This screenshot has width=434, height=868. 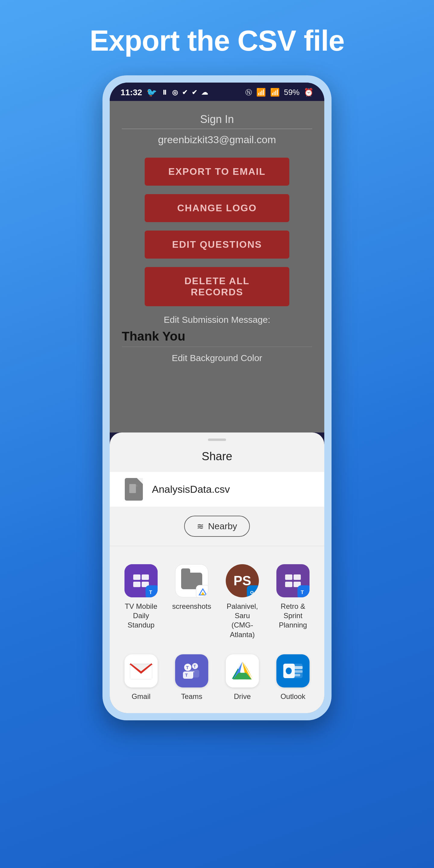 I want to click on app-item-teams: T T T T Teams, so click(x=192, y=676).